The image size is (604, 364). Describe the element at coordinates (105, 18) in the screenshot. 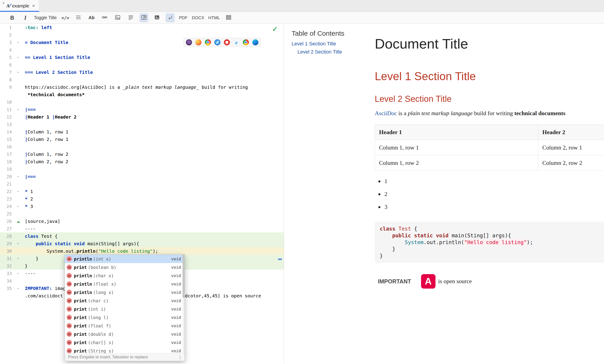

I see `link-icon` at that location.